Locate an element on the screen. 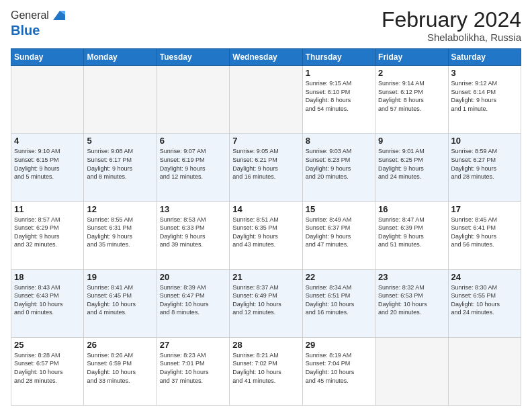 This screenshot has width=532, height=411. logo-icon is located at coordinates (58, 15).